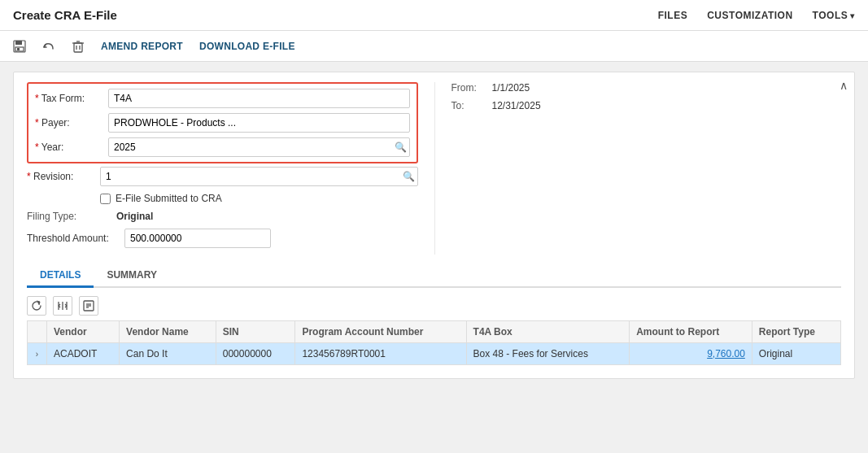 This screenshot has width=868, height=453. What do you see at coordinates (168, 355) in the screenshot?
I see `td-vendor-name: Can Do It` at bounding box center [168, 355].